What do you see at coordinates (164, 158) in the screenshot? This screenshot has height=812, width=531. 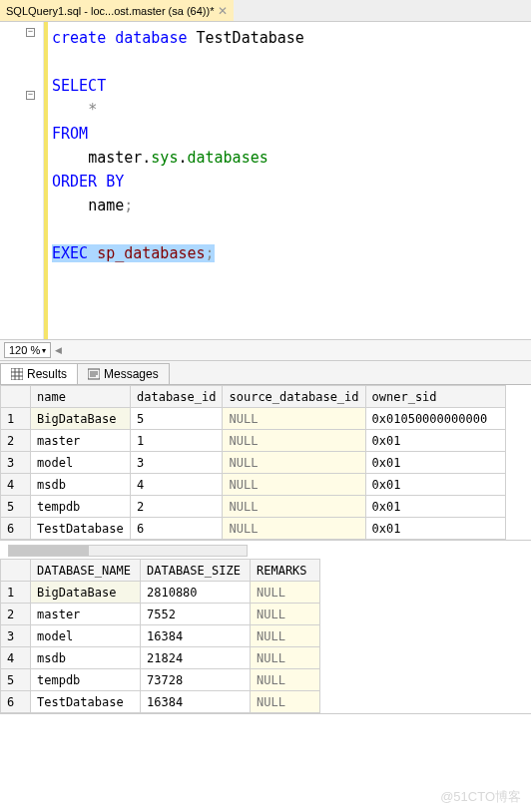 I see `sql-schema: sys` at bounding box center [164, 158].